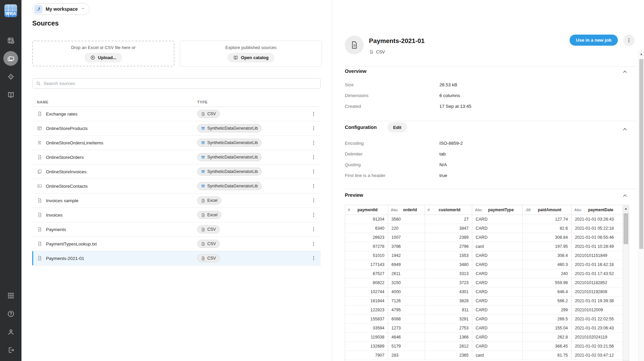 Image resolution: width=644 pixels, height=361 pixels. I want to click on workspace-icon, so click(38, 9).